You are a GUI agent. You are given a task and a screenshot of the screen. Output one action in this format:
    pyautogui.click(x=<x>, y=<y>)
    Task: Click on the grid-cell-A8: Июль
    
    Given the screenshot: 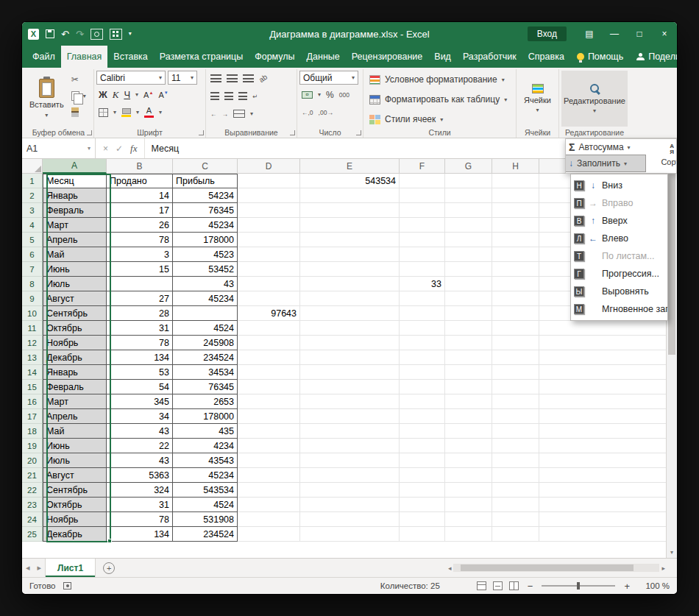 What is the action you would take?
    pyautogui.click(x=75, y=284)
    